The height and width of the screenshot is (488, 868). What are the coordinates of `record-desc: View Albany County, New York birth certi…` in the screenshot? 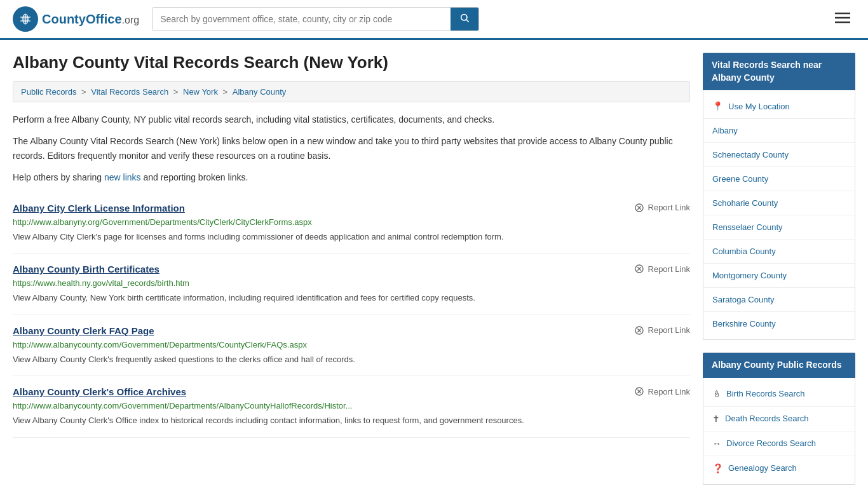 It's located at (351, 298).